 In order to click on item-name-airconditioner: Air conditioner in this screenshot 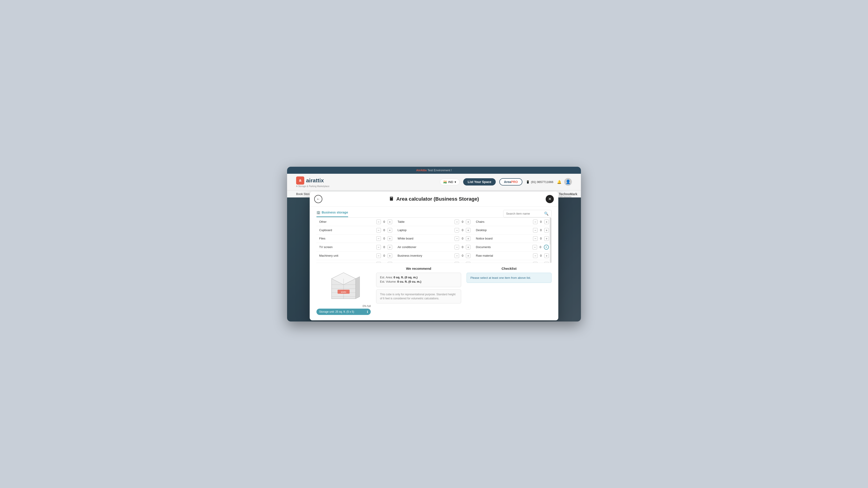, I will do `click(425, 247)`.